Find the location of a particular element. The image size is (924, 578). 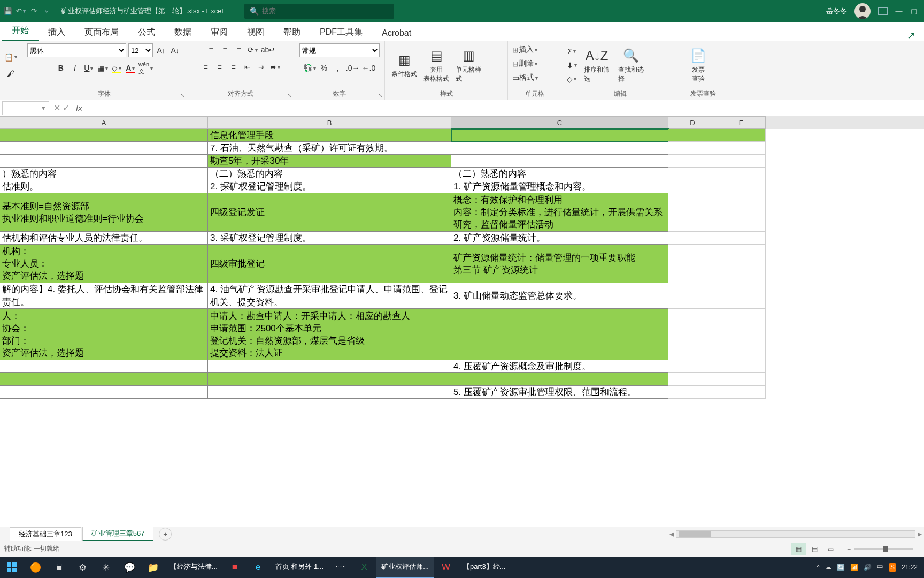

taskbar-app-4: ✳ is located at coordinates (106, 567).